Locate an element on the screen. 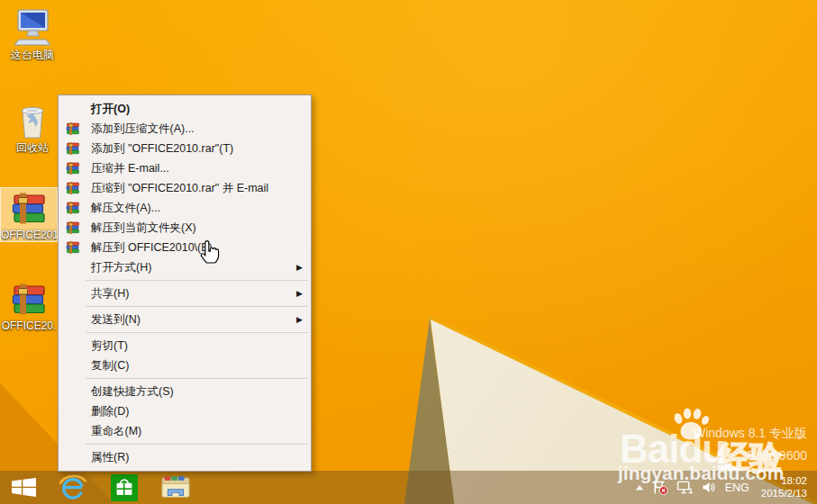 This screenshot has width=817, height=504. menu-item-label: 共享(H) is located at coordinates (110, 293).